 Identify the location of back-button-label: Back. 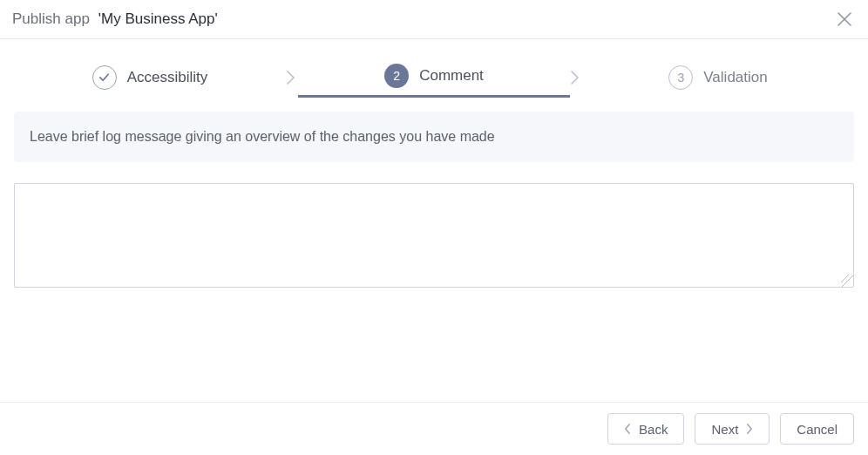
(654, 429).